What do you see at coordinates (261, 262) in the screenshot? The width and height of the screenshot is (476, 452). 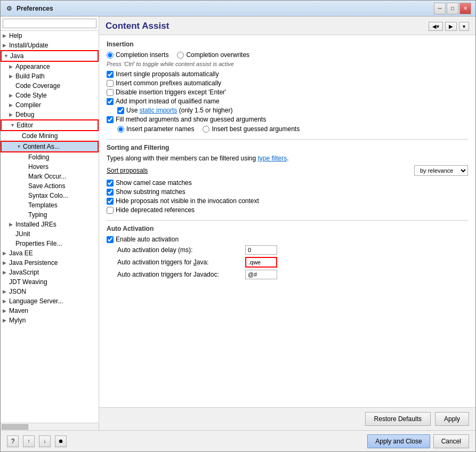 I see `java-triggers-input` at bounding box center [261, 262].